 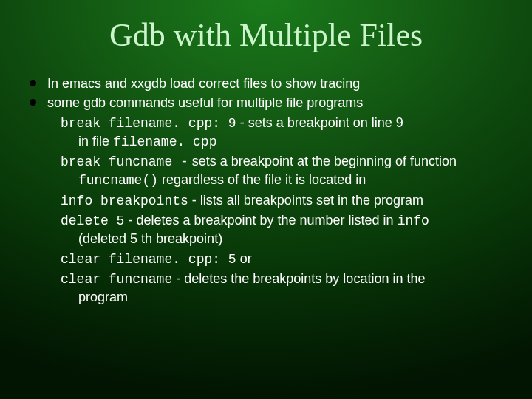 I want to click on cont-break-file-a: in file, so click(x=96, y=141).